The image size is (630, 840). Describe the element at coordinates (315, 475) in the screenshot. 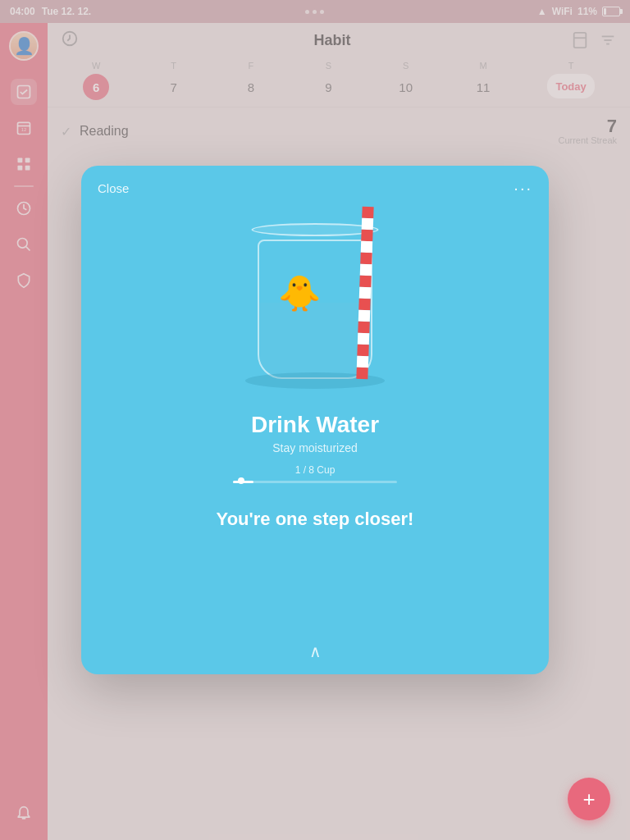

I see `modal-progress: 1 / 8 Cup` at that location.